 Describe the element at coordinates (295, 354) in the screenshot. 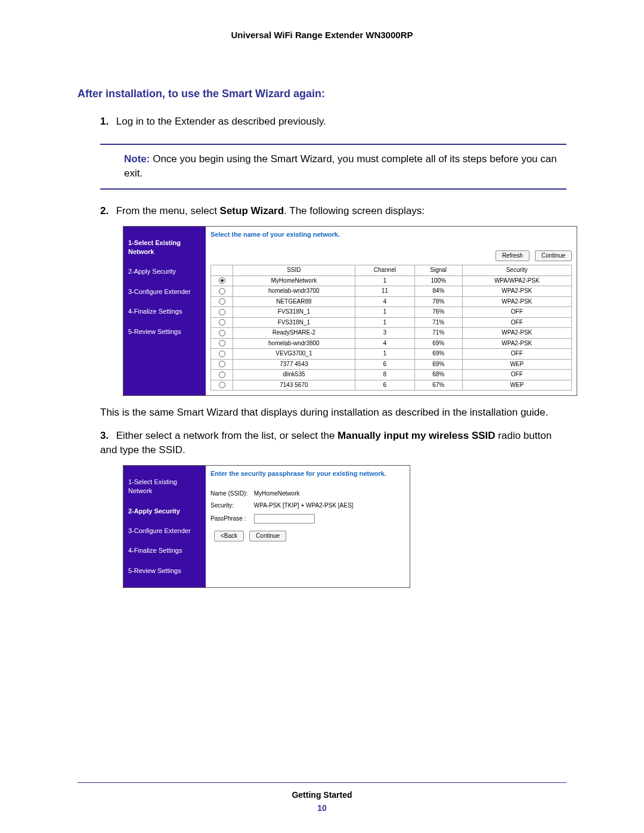

I see `cell-ssid: VEVG3700_1` at that location.